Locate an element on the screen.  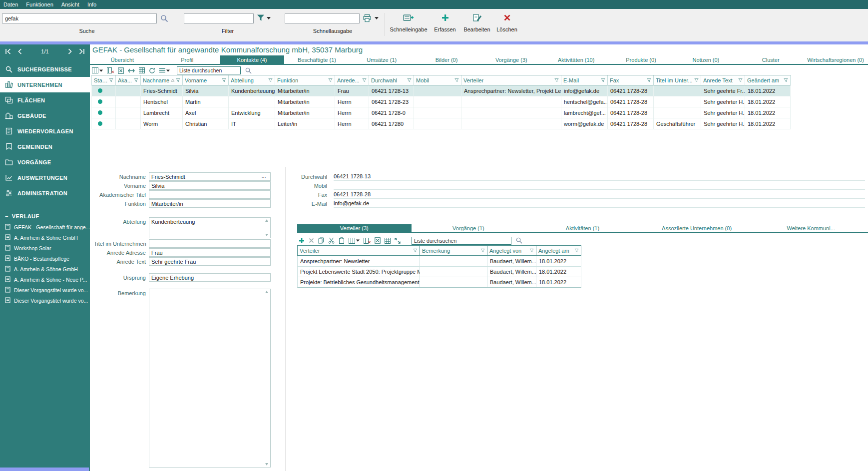
search-icon is located at coordinates (164, 18).